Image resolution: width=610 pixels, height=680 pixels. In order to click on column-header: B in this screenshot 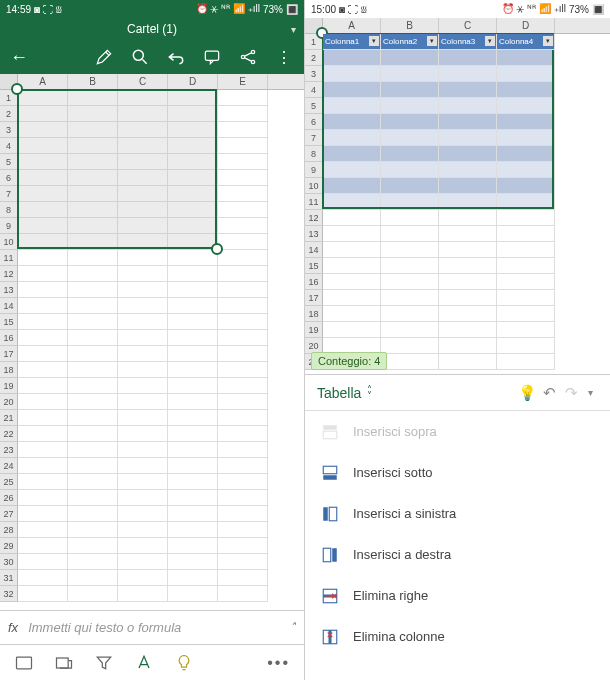, I will do `click(410, 26)`.